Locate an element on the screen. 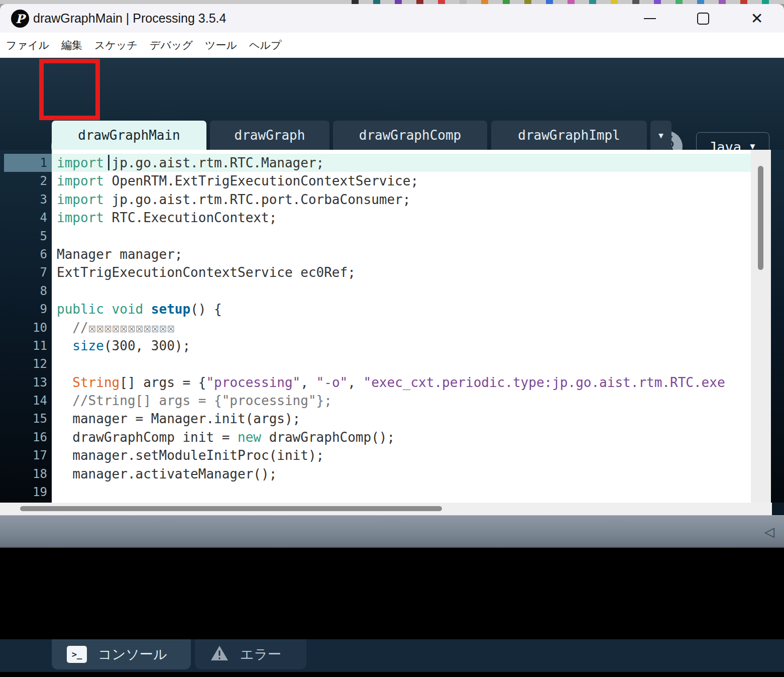 The height and width of the screenshot is (677, 784). vertical-scrollbar is located at coordinates (761, 326).